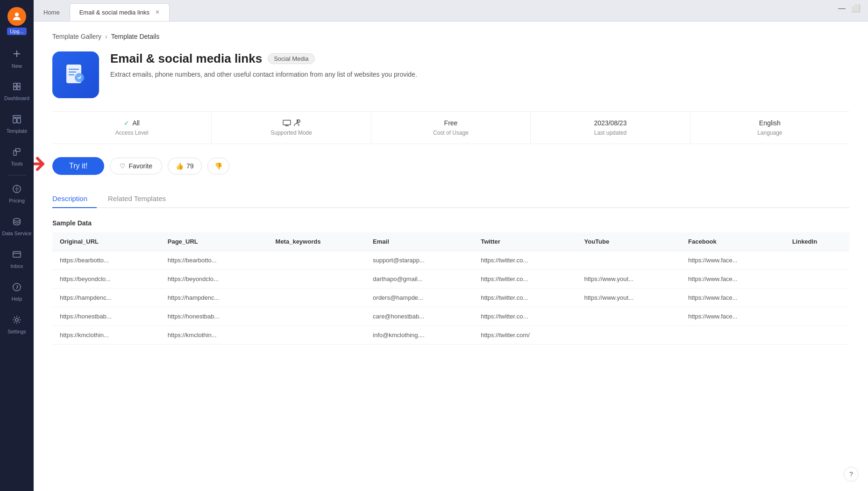 The height and width of the screenshot is (491, 868). Describe the element at coordinates (17, 21) in the screenshot. I see `user-avatar-section: Upg...` at that location.